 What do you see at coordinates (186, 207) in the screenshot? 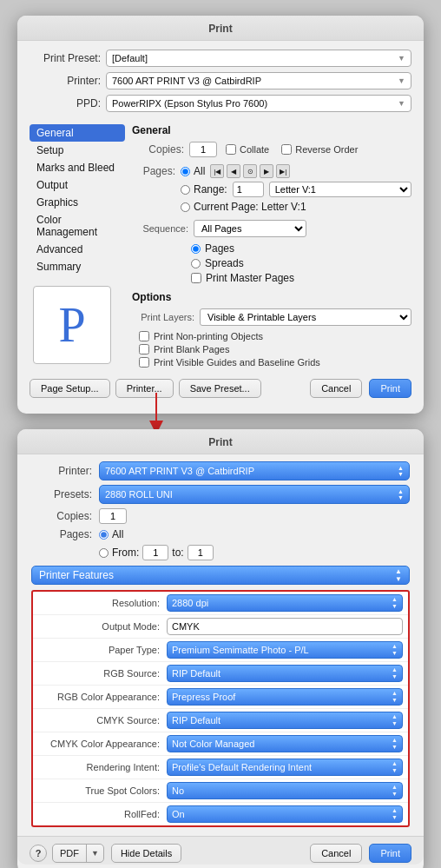
I see `current-page-radio` at bounding box center [186, 207].